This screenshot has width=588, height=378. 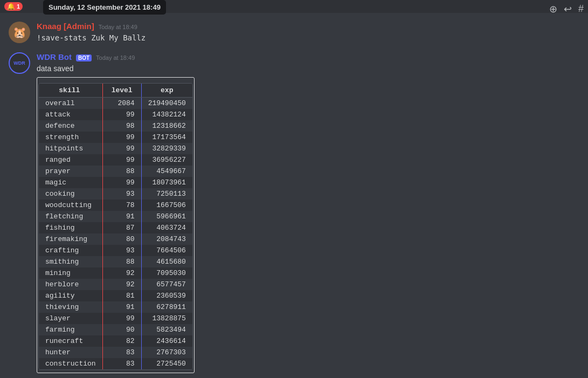 What do you see at coordinates (71, 250) in the screenshot?
I see `cell-skill: crafting` at bounding box center [71, 250].